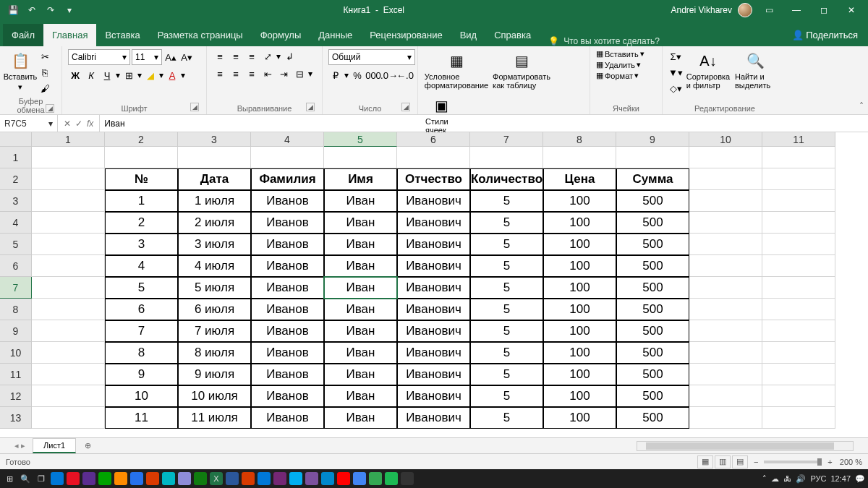 Image resolution: width=868 pixels, height=488 pixels. What do you see at coordinates (814, 479) in the screenshot?
I see `system-tray: ˄ ☁ 🖧 🔊 РУС 12:47 💬` at bounding box center [814, 479].